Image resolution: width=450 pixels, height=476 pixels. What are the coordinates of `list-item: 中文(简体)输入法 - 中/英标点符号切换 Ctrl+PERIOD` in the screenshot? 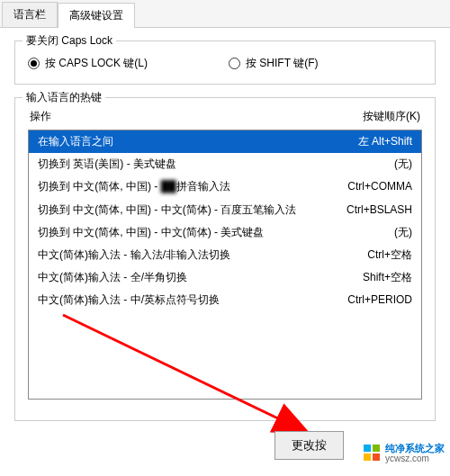 It's located at (225, 301).